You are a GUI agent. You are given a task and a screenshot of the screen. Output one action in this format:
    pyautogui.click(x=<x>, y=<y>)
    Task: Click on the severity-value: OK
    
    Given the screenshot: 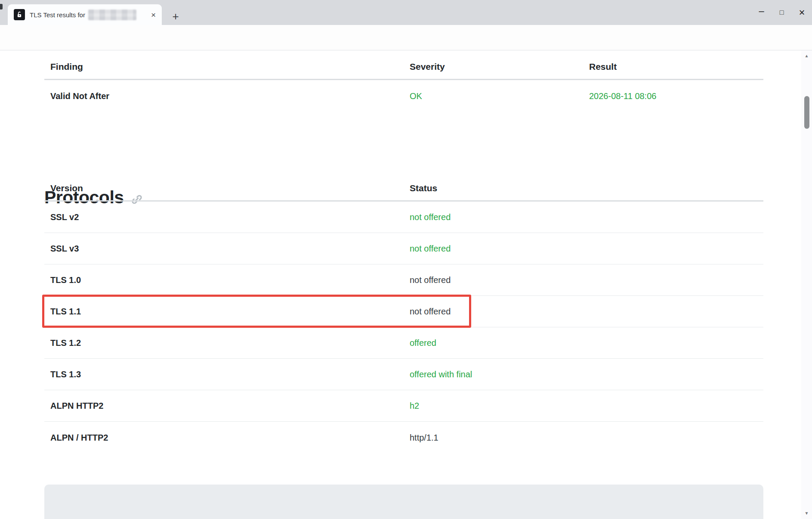 What is the action you would take?
    pyautogui.click(x=416, y=96)
    